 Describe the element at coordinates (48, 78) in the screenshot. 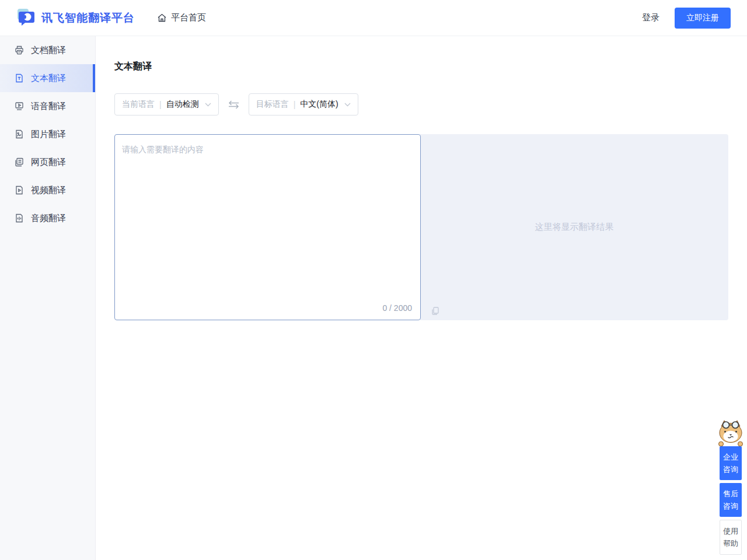

I see `sidebar-item-text: 文本翻译` at that location.